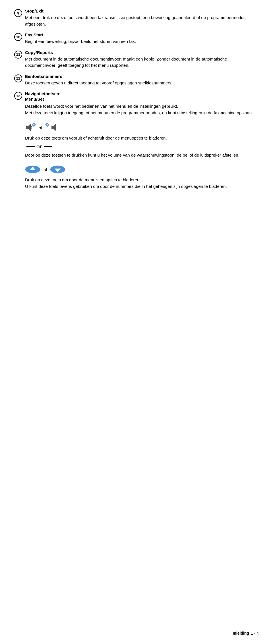 The height and width of the screenshot is (644, 273). Describe the element at coordinates (142, 41) in the screenshot. I see `section-body-10: Begint een bewerking, bijvoorbeeld het s…` at that location.